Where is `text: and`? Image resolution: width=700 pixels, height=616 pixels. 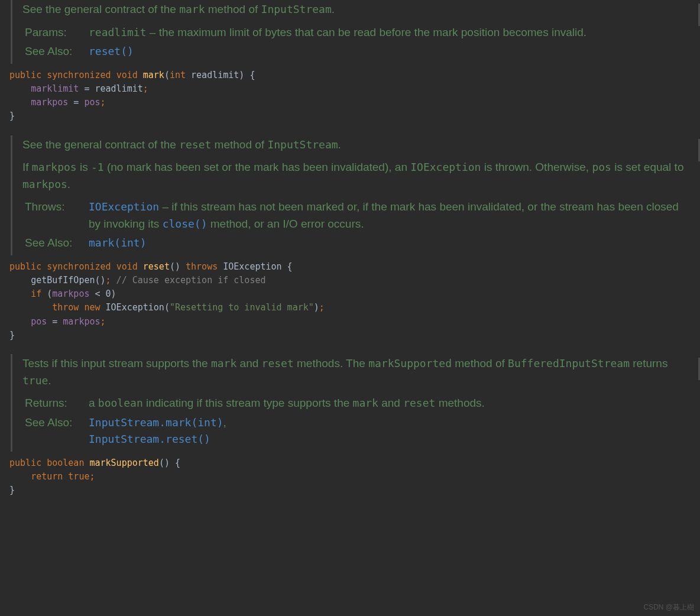 text: and is located at coordinates (391, 403).